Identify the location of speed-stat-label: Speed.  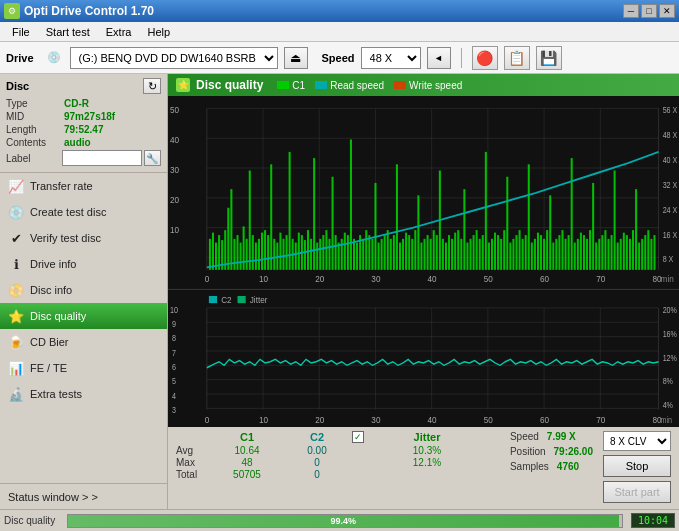
(524, 436).